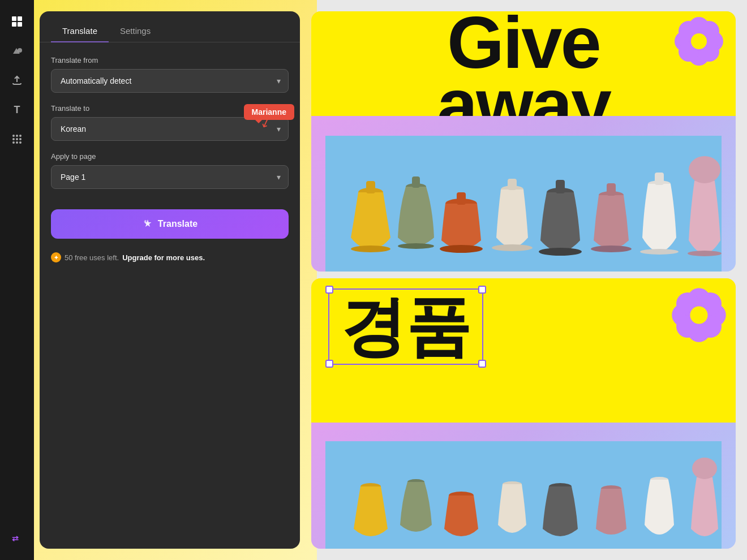  I want to click on tab-translate: Translate, so click(80, 32).